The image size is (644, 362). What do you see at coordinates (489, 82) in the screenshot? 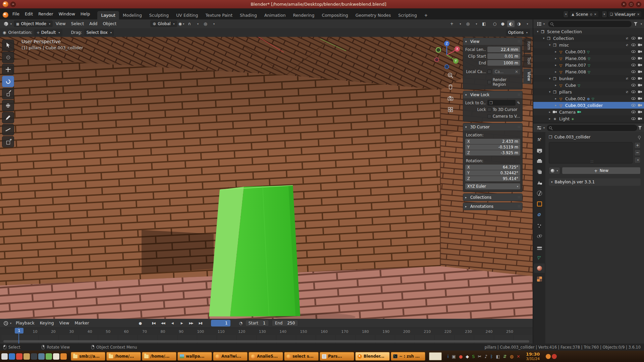
I see `render-region-checkbox` at bounding box center [489, 82].